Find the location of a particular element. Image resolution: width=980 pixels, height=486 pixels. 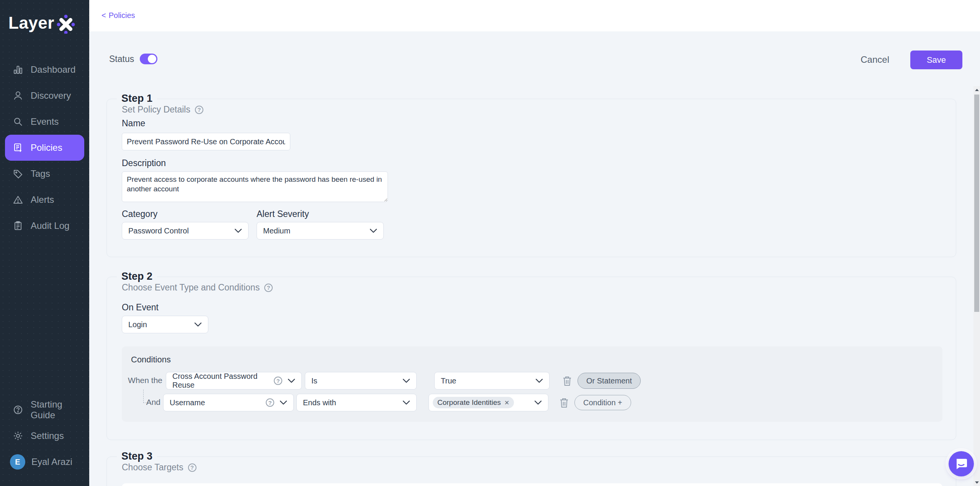

category-select: Password Control is located at coordinates (185, 231).